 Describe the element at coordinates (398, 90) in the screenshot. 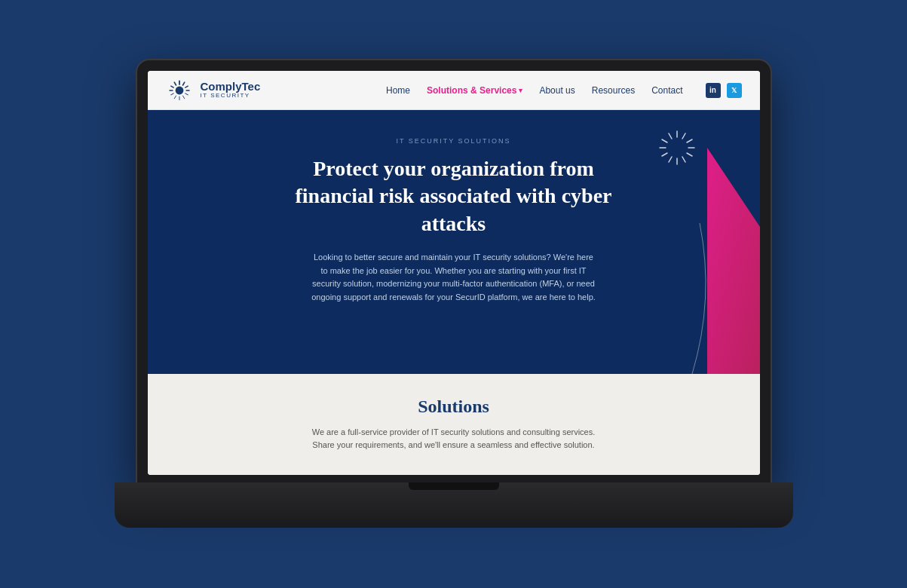

I see `nav-home: Home` at that location.